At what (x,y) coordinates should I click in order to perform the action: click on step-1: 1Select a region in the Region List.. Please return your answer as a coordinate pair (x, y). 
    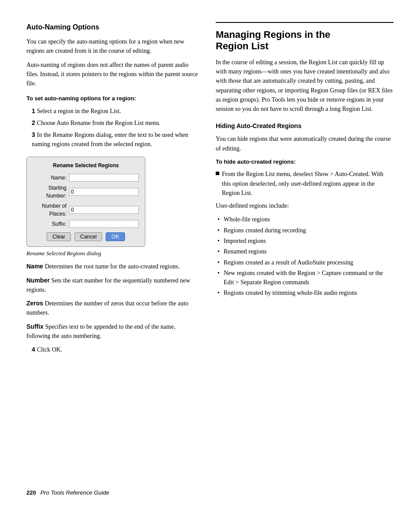
    Looking at the image, I should click on (112, 111).